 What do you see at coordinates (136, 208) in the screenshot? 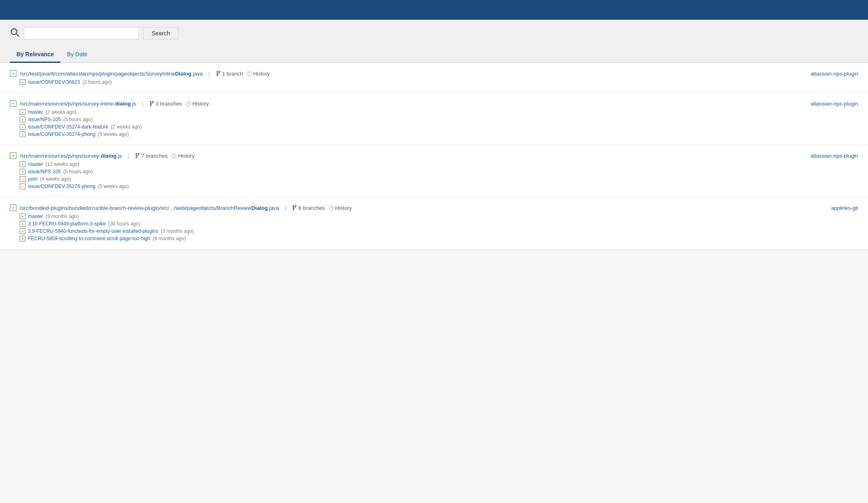
I see `path-prefix: /src/bundled-plugins/bundled/crucible-br…` at bounding box center [136, 208].